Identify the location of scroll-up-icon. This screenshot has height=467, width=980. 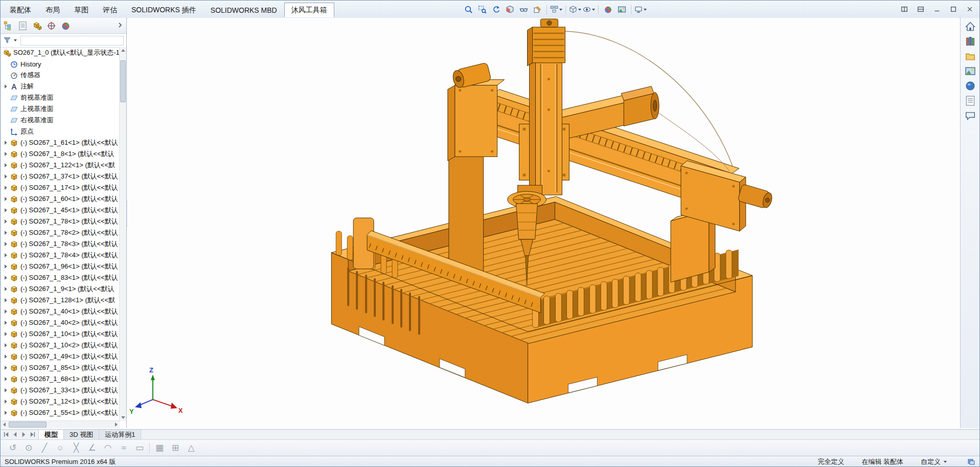
(123, 50).